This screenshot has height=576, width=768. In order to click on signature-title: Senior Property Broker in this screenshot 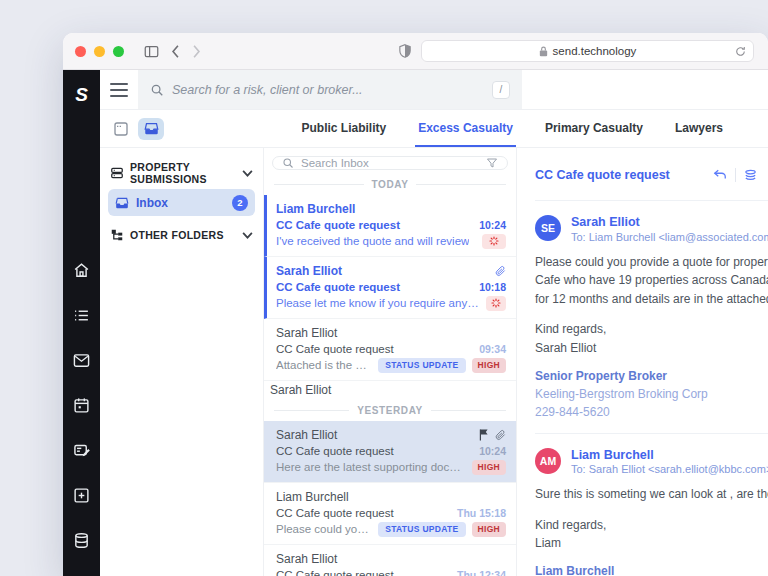, I will do `click(652, 376)`.